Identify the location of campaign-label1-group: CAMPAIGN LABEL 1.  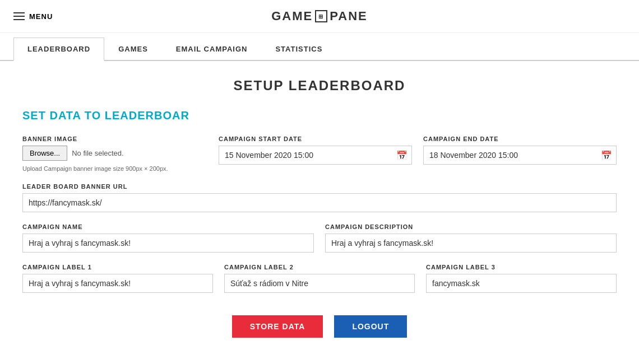
(118, 278).